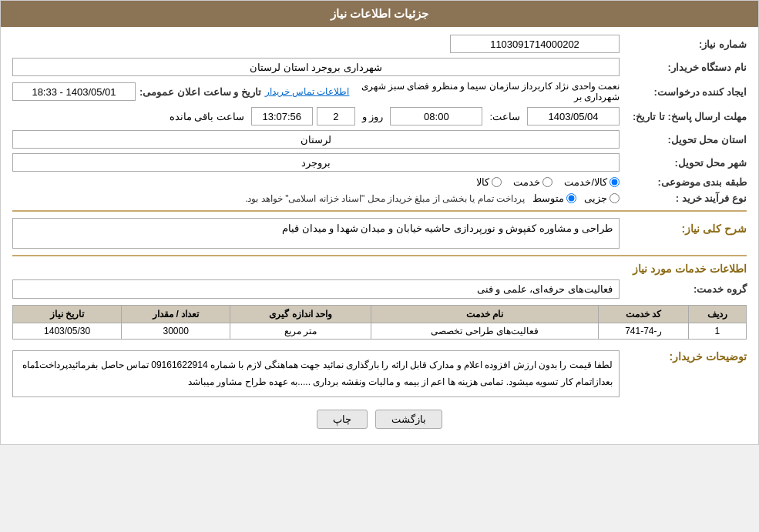 The width and height of the screenshot is (759, 532). I want to click on table-row: 1ر-74-741فعالیت‌های طراحی تخصصیمتر مربع3…, so click(380, 331).